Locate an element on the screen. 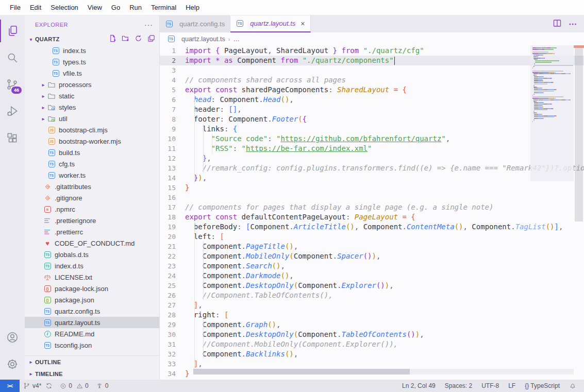 This screenshot has height=392, width=584. tree-item--prettierrc: .prettierrc is located at coordinates (92, 232).